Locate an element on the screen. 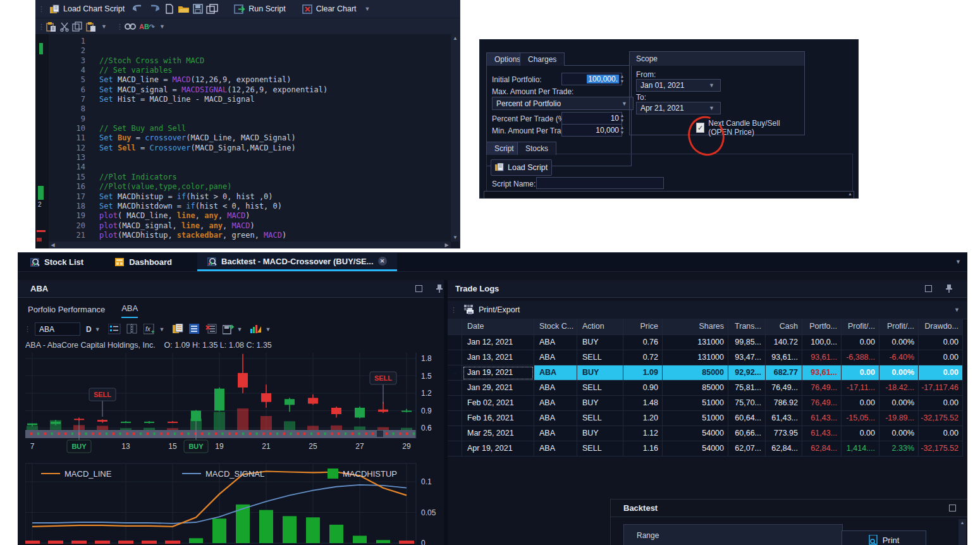 The height and width of the screenshot is (545, 980). tab-stock-list: Stock List is located at coordinates (57, 262).